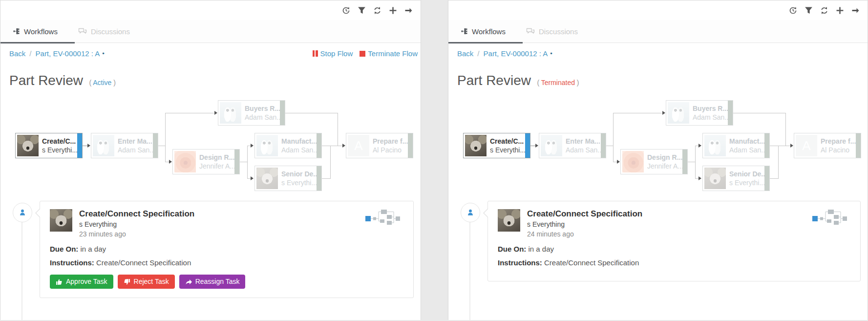  I want to click on node-subtitle: Al Pacino, so click(393, 150).